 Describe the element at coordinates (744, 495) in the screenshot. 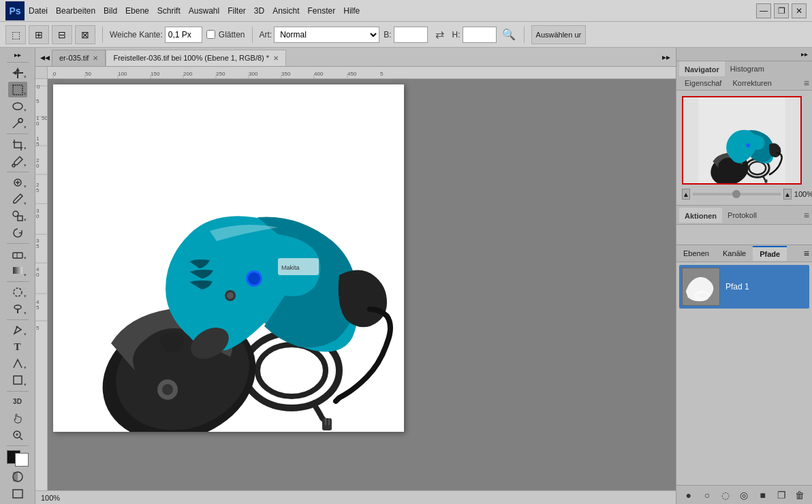

I see `layer-target-btn: ◎` at that location.